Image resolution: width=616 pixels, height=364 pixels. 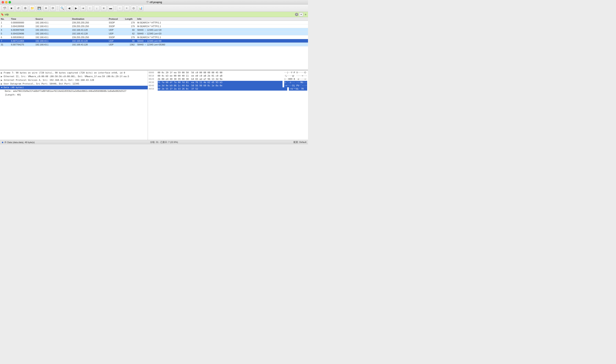 What do you see at coordinates (154, 14) in the screenshot?
I see `filter-bar: 🔖 ✕ ▾ ＋` at bounding box center [154, 14].